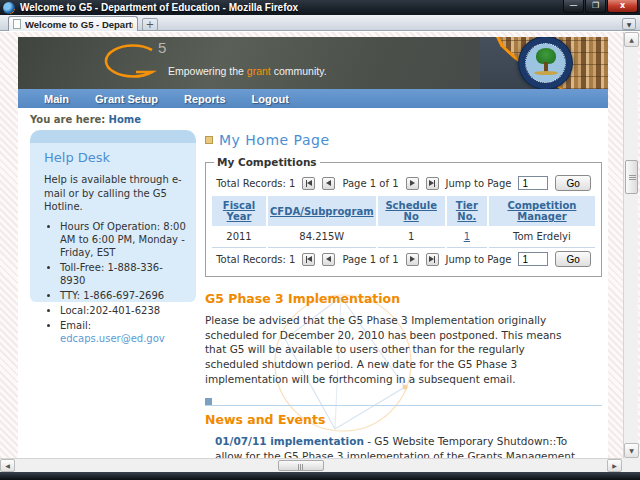 Image resolution: width=640 pixels, height=480 pixels. What do you see at coordinates (132, 64) in the screenshot?
I see `g5-logo: 5` at bounding box center [132, 64].